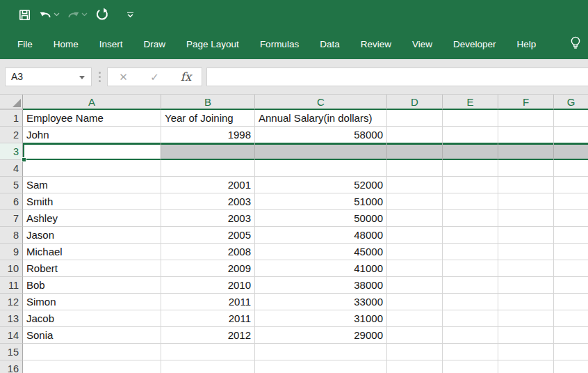 The width and height of the screenshot is (588, 373). I want to click on row-header-2: 2, so click(11, 135).